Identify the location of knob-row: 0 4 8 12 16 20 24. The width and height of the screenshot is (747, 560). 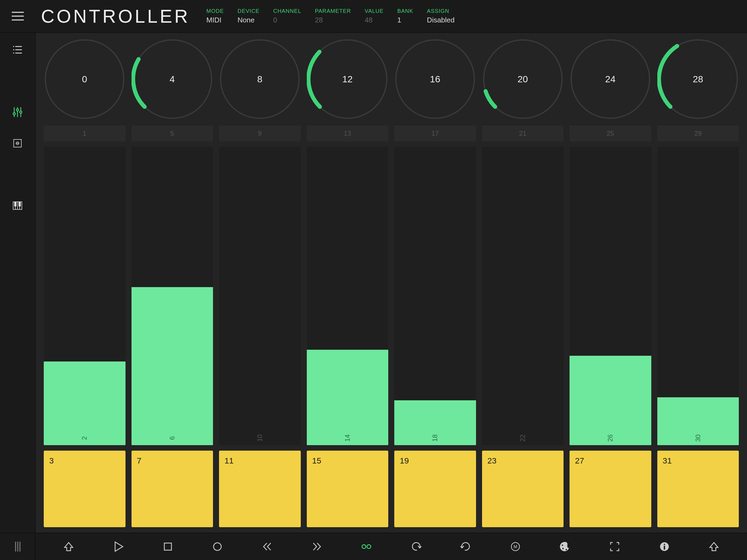
(391, 79).